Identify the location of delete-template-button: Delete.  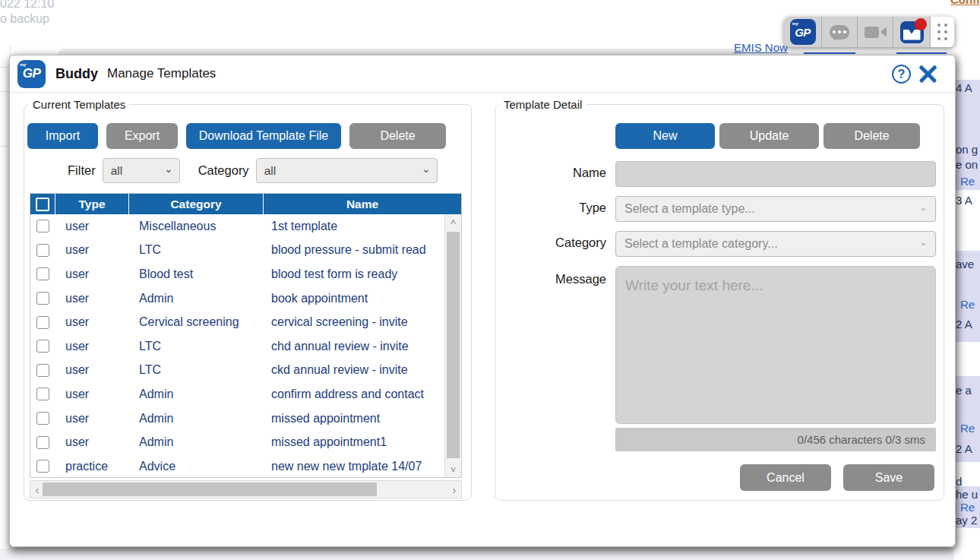
(872, 136).